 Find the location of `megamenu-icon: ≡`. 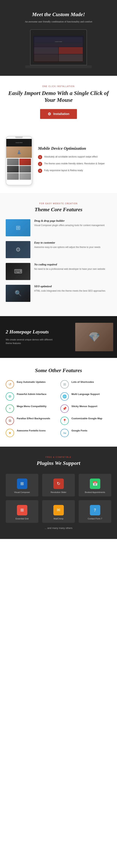

megamenu-icon: ≡ is located at coordinates (10, 408).